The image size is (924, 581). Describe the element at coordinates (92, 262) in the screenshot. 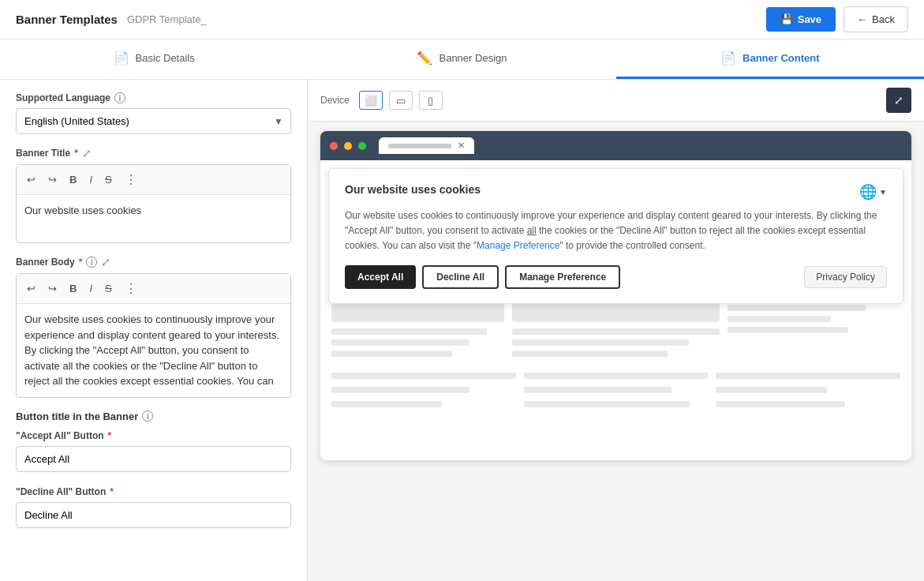

I see `banner-body-info-icon: i` at that location.